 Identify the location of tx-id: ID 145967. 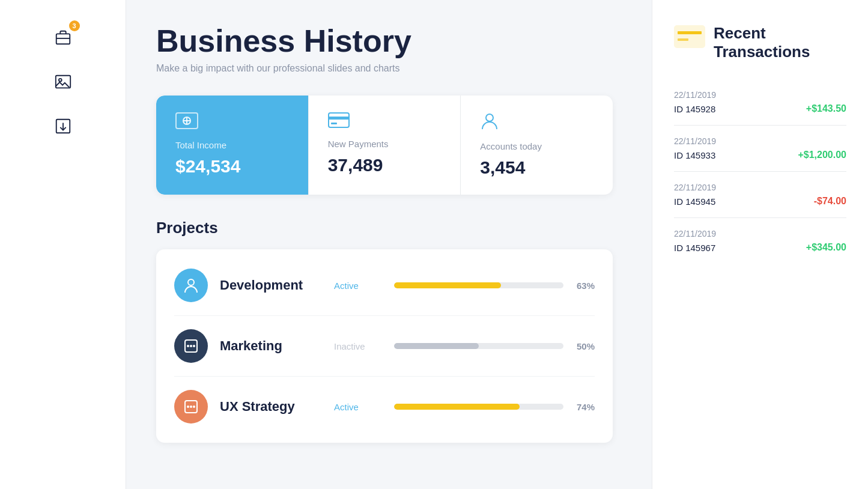
(694, 248).